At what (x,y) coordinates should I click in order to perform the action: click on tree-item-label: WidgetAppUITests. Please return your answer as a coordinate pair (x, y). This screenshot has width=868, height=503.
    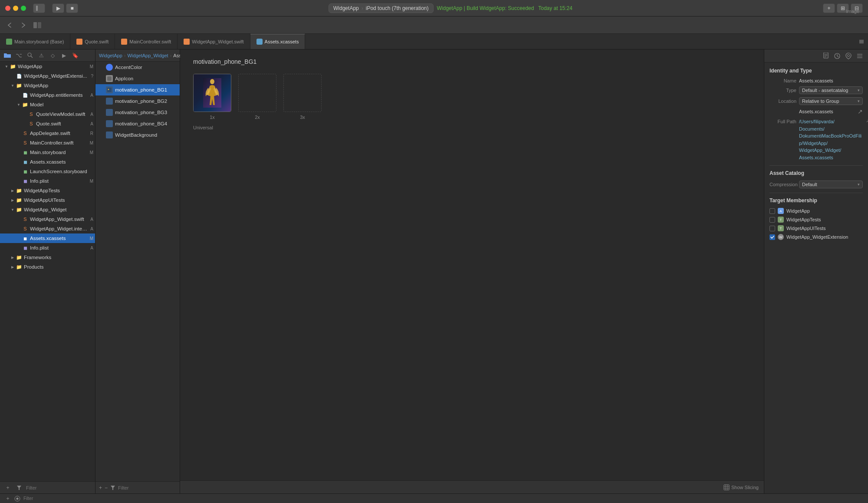
    Looking at the image, I should click on (59, 200).